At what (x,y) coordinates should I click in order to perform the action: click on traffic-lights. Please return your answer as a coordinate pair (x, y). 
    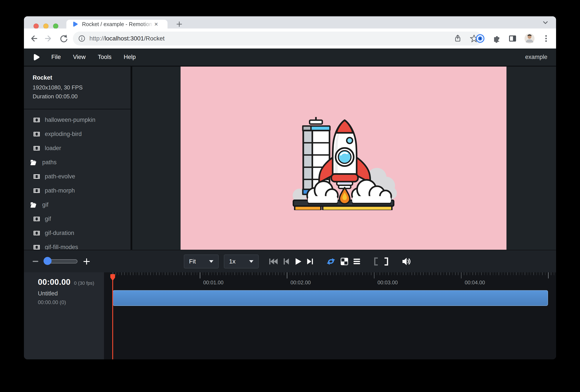
    Looking at the image, I should click on (46, 26).